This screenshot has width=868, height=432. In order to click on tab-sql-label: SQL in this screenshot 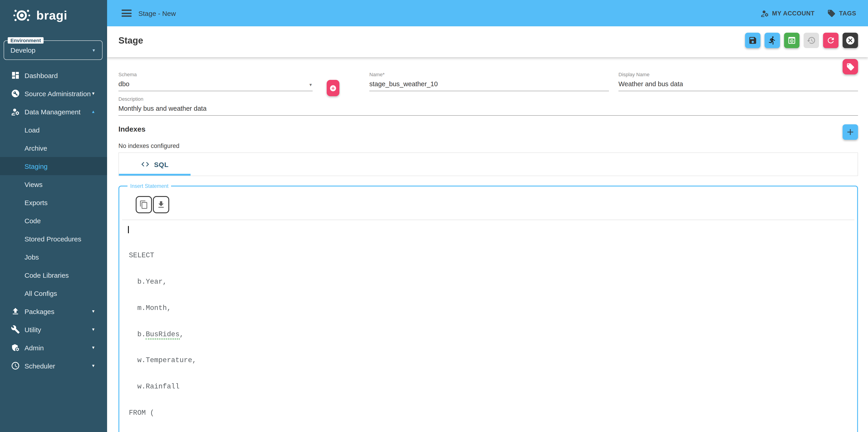, I will do `click(161, 164)`.